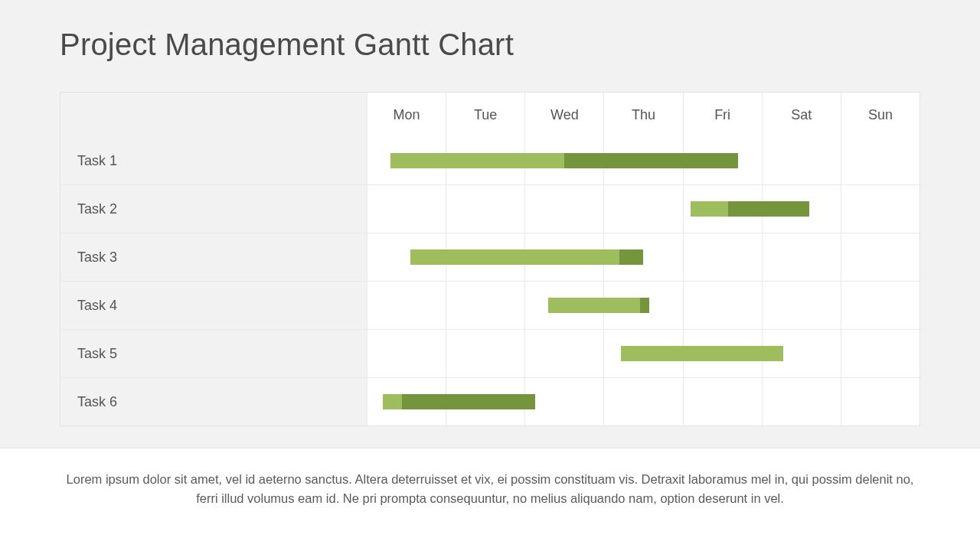 The image size is (980, 551). I want to click on gantt-task-label: Task 3, so click(214, 257).